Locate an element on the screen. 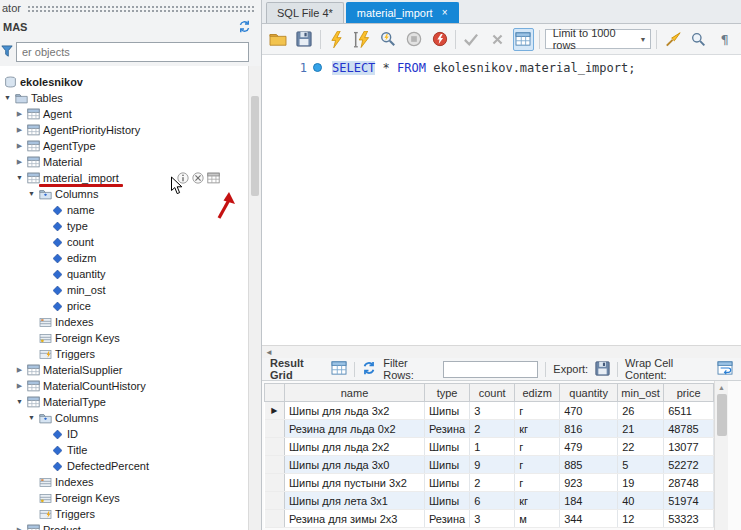 This screenshot has width=741, height=530. cell: 816 is located at coordinates (589, 429).